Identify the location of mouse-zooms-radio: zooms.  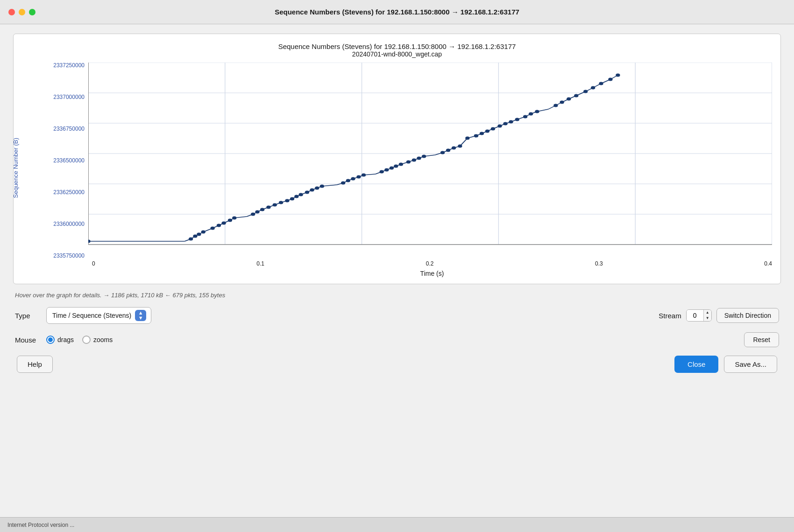
(97, 340).